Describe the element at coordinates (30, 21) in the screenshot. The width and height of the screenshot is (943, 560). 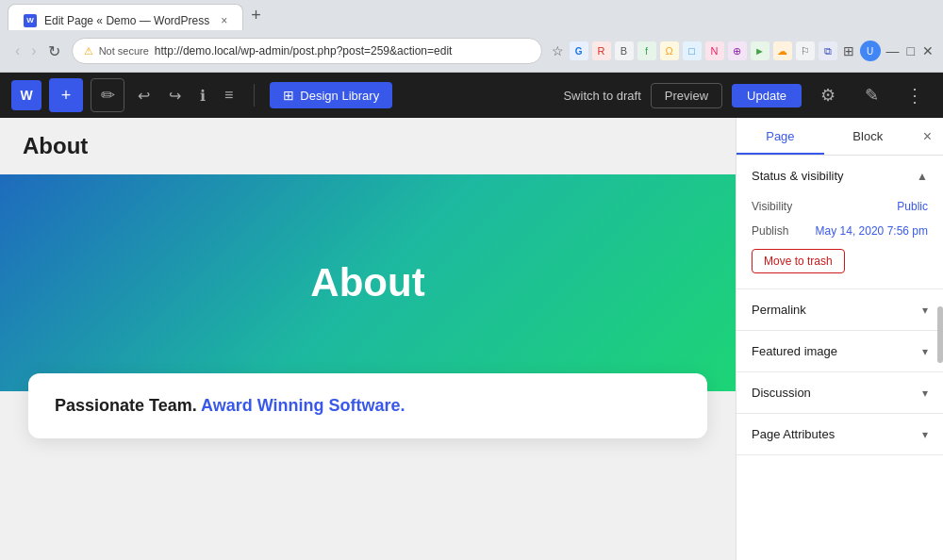
I see `tab-favicon: W` at that location.